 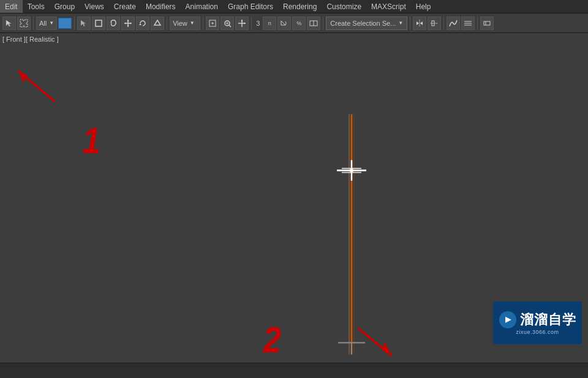 I want to click on menu-customize: Customize, so click(x=344, y=6).